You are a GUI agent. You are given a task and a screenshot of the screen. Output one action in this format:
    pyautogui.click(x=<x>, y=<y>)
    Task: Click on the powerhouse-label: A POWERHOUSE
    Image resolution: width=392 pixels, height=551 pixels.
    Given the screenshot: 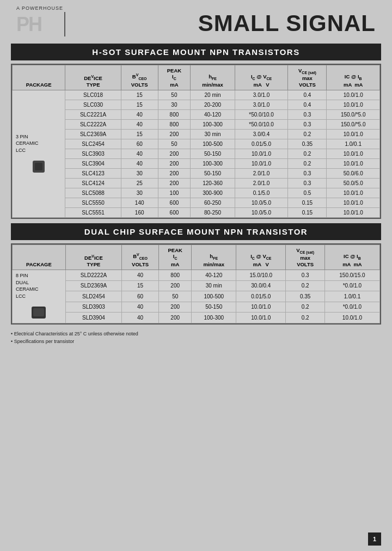 What is the action you would take?
    pyautogui.click(x=40, y=8)
    